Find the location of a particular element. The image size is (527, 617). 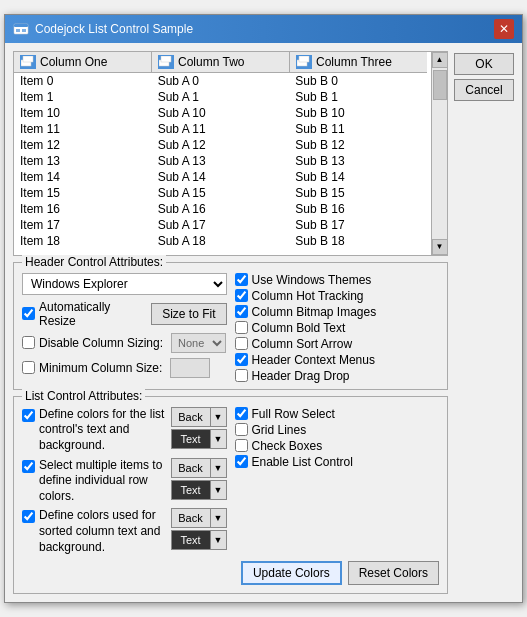

list-cb-label-3: Enable List Control is located at coordinates (302, 462).